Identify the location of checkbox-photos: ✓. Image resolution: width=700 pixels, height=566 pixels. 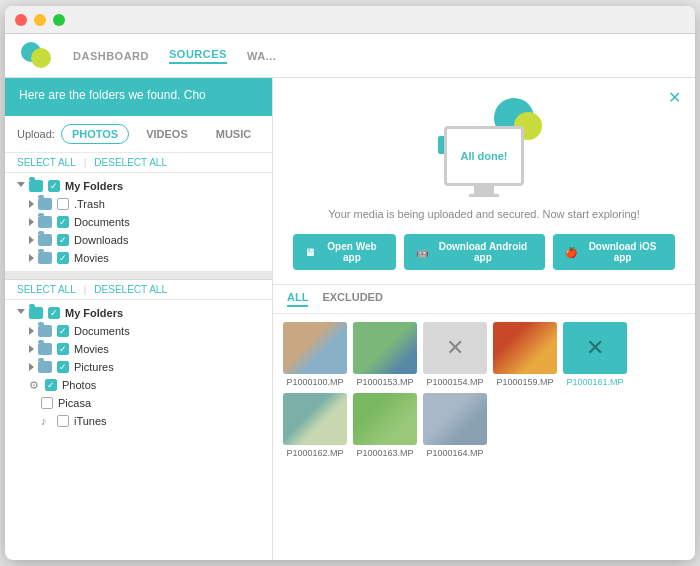
(51, 385).